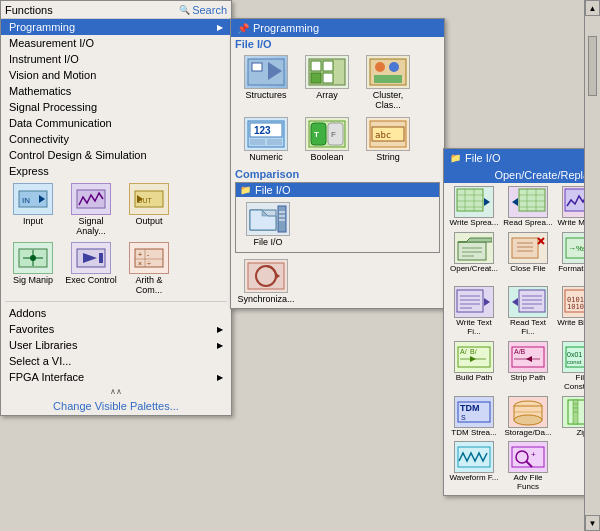 This screenshot has width=600, height=531. What do you see at coordinates (116, 155) in the screenshot?
I see `sidebar-item-control-design: Control Design & Simulation` at bounding box center [116, 155].